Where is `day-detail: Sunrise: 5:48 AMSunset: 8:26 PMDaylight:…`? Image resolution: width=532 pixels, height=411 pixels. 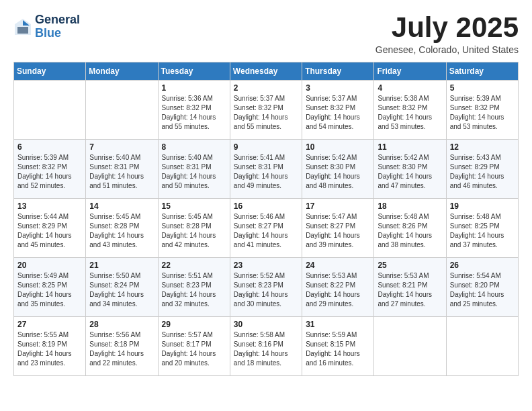 day-detail: Sunrise: 5:48 AMSunset: 8:26 PMDaylight:… is located at coordinates (410, 231).